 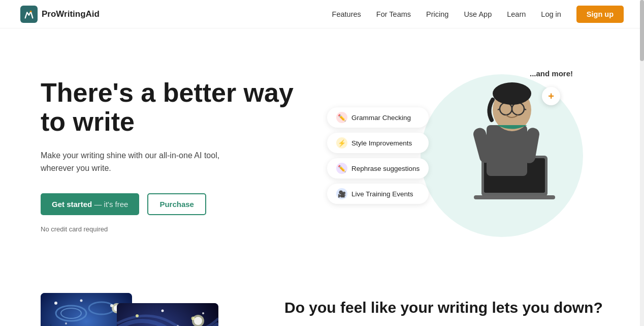 I want to click on section2-right: Do you feel like your writing lets you d…, so click(x=444, y=309).